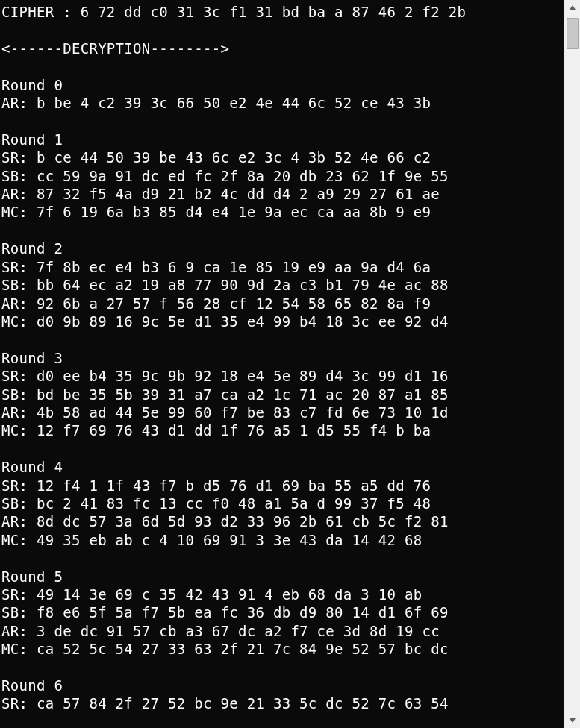 This screenshot has height=728, width=580. What do you see at coordinates (282, 48) in the screenshot?
I see `terminal-line: <------DECRYPTION-------->` at bounding box center [282, 48].